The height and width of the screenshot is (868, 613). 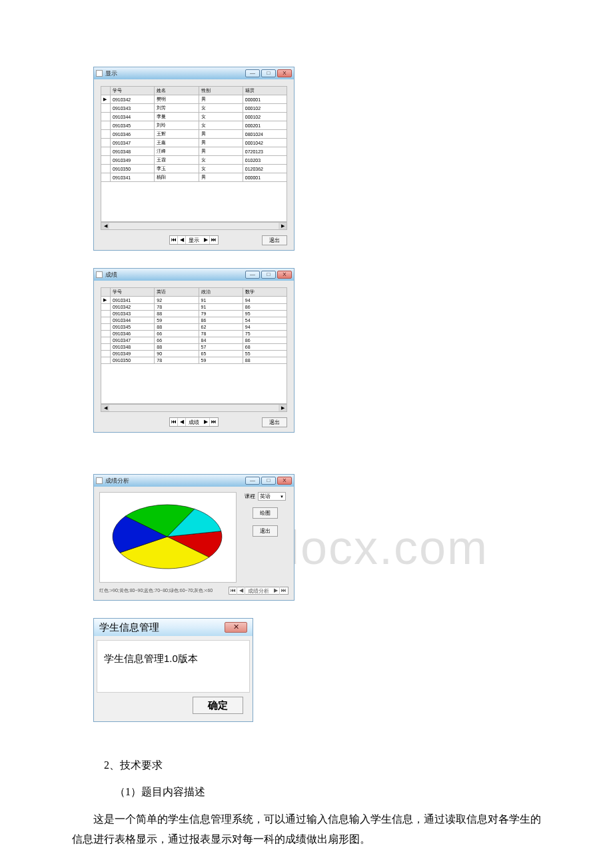 I want to click on cell: 0910343, so click(x=133, y=314).